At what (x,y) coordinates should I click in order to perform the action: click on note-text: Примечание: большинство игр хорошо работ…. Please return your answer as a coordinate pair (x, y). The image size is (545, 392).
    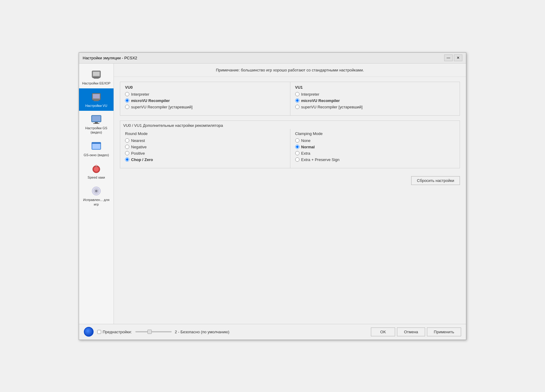
    Looking at the image, I should click on (290, 70).